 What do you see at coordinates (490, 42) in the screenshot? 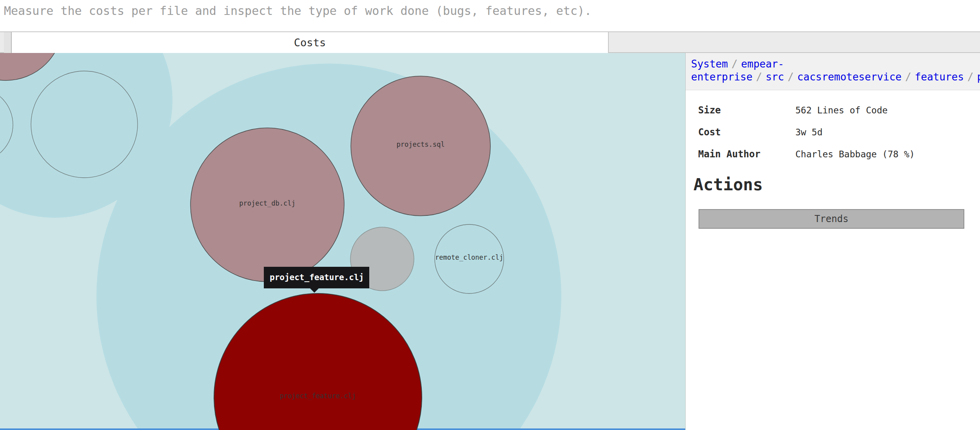
I see `tab-bar: Costs` at bounding box center [490, 42].